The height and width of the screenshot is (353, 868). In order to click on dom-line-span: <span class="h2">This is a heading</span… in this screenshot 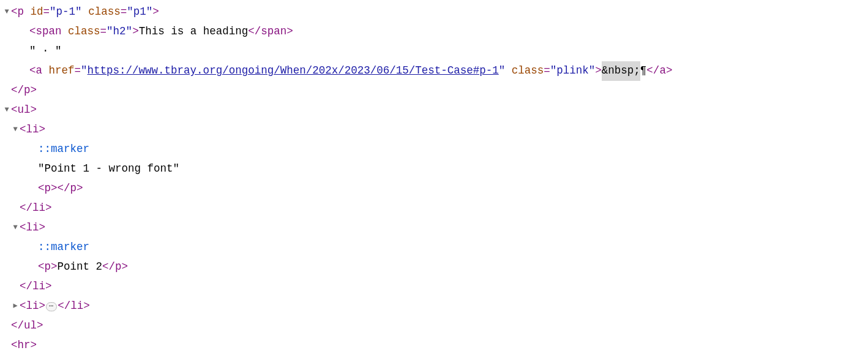, I will do `click(435, 32)`.